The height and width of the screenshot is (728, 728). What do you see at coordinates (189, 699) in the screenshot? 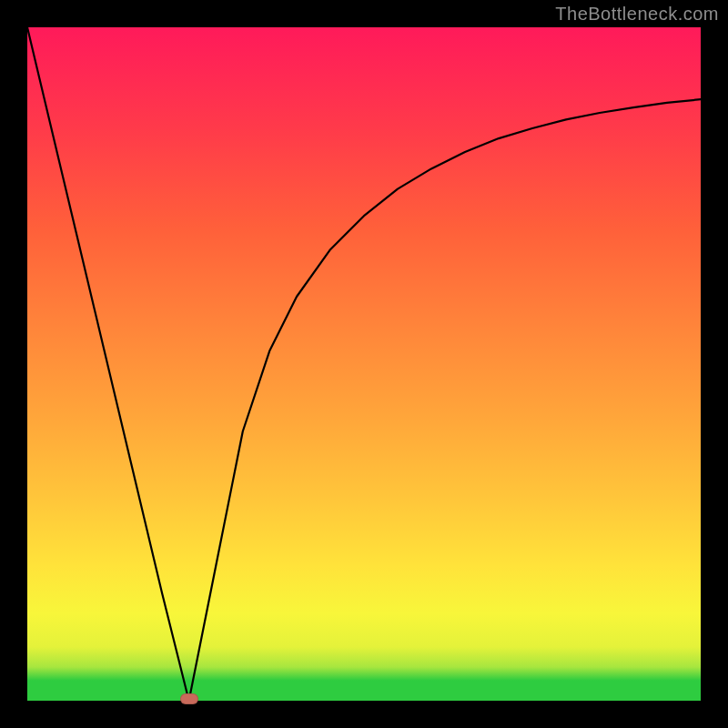
I see `optimum-marker` at bounding box center [189, 699].